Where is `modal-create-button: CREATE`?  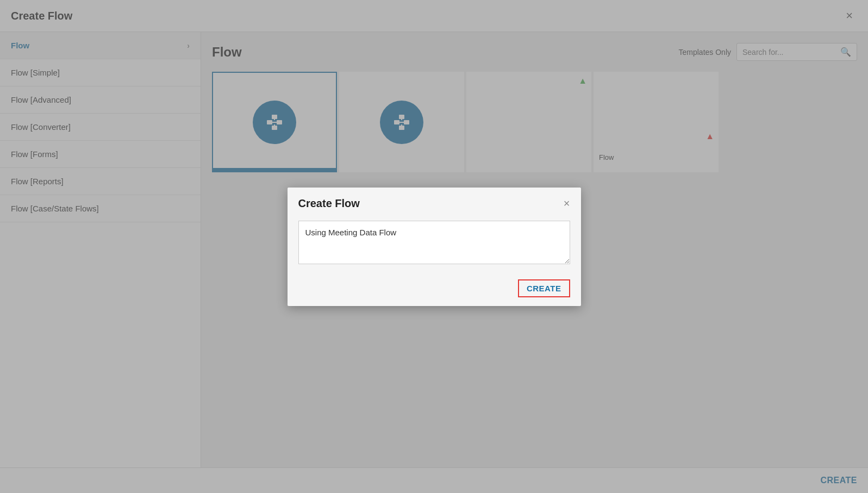 modal-create-button: CREATE is located at coordinates (544, 288).